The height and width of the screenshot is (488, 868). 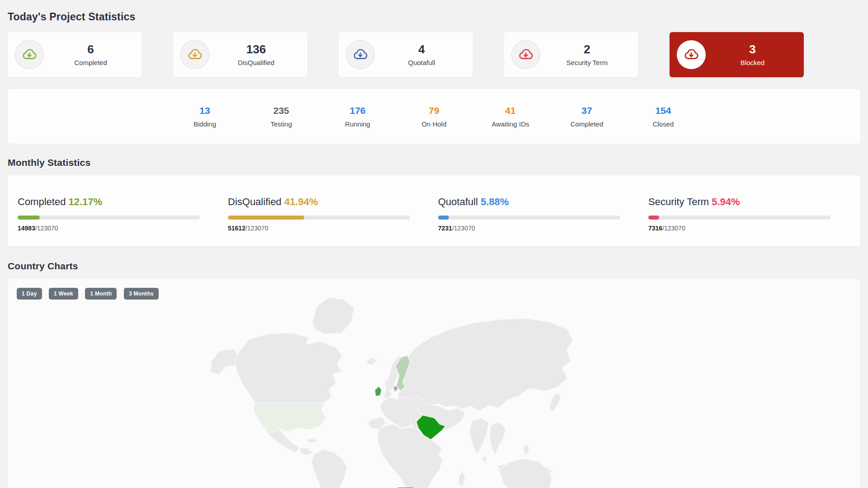 I want to click on status-label: Awaiting IDs, so click(x=511, y=124).